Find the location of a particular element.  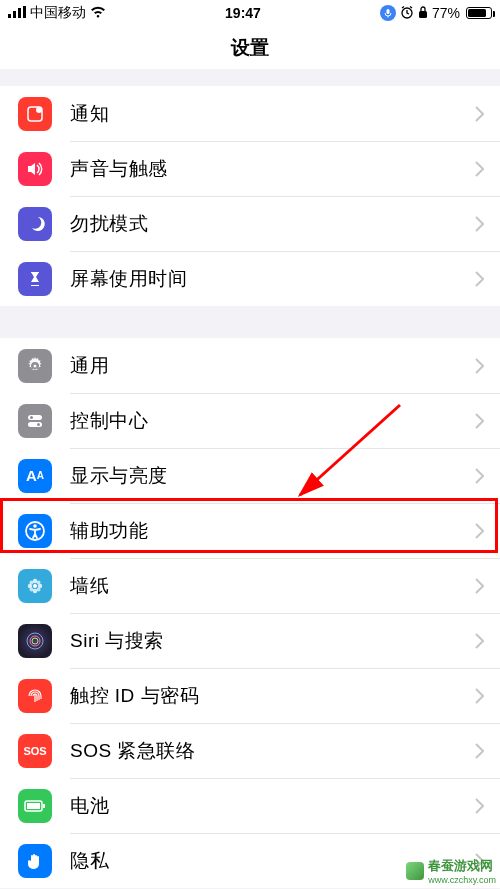

sos-icon: SOS is located at coordinates (35, 751).